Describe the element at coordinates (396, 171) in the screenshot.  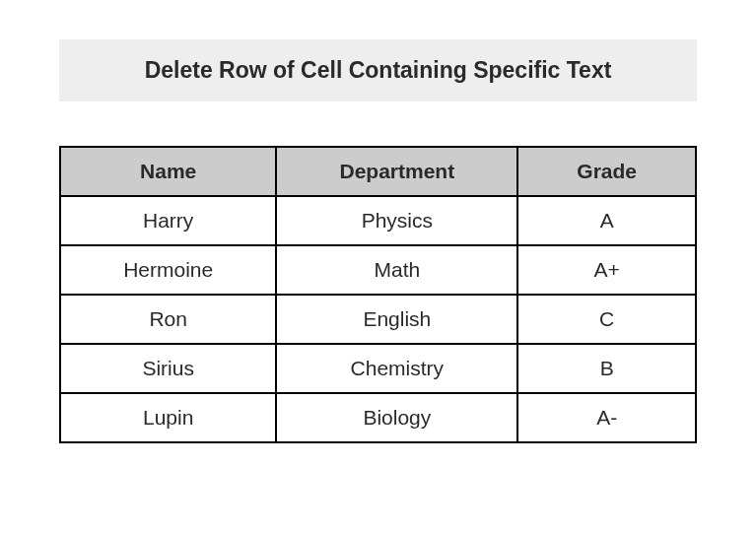
I see `header-department: Department` at that location.